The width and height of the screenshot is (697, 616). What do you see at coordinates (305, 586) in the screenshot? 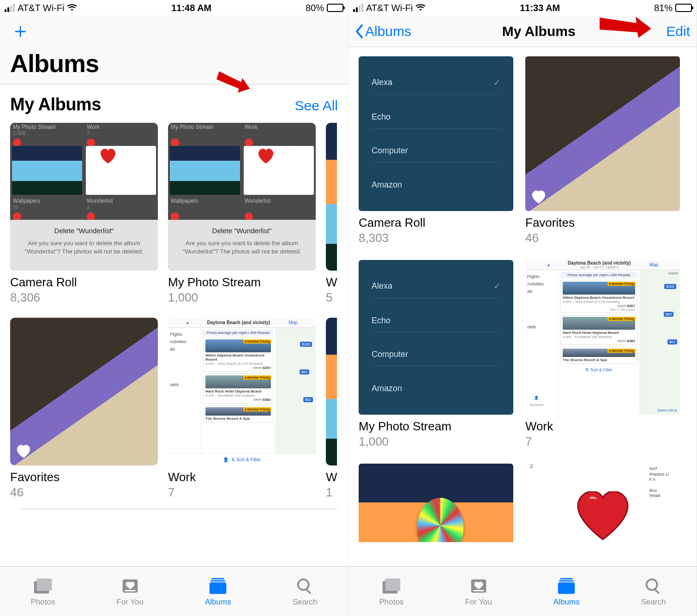
I see `search-icon` at bounding box center [305, 586].